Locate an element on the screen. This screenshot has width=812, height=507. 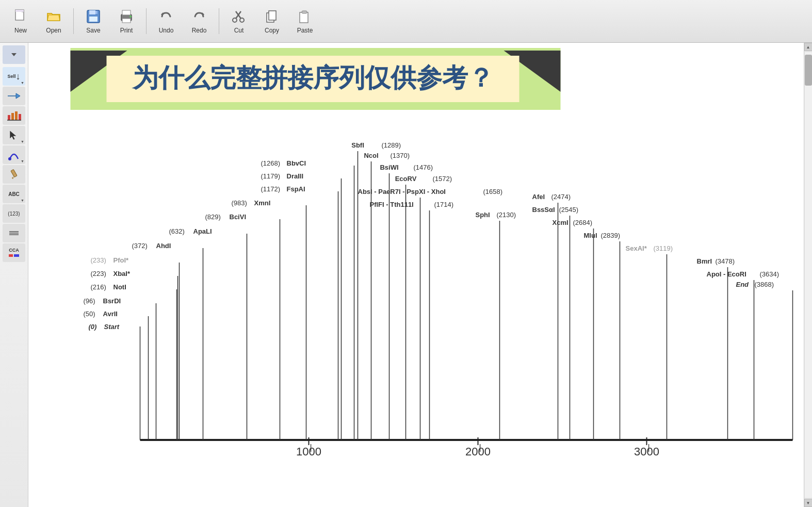
cut-button: Cut is located at coordinates (239, 21).